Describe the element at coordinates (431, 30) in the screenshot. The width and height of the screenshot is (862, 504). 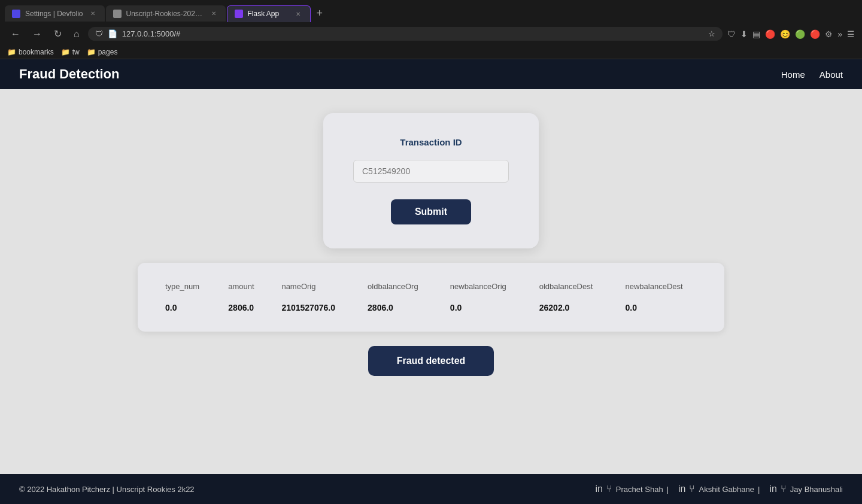
I see `browser-chrome: Settings | Devfolio ✕ Unscript-Rookies-2…` at that location.